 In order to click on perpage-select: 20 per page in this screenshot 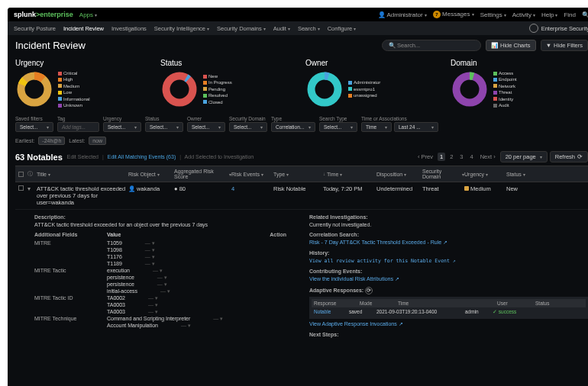, I will do `click(524, 157)`.